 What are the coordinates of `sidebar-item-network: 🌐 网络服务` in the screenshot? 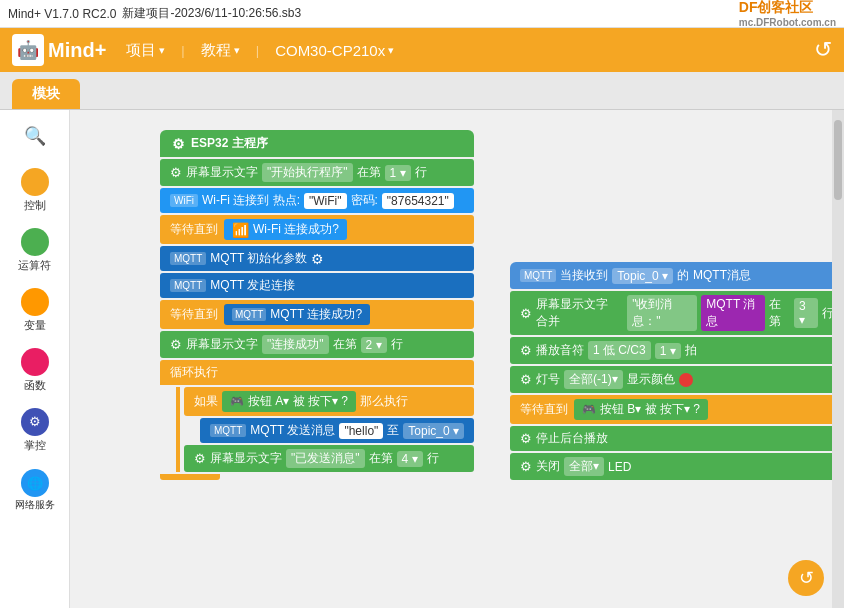 It's located at (35, 490).